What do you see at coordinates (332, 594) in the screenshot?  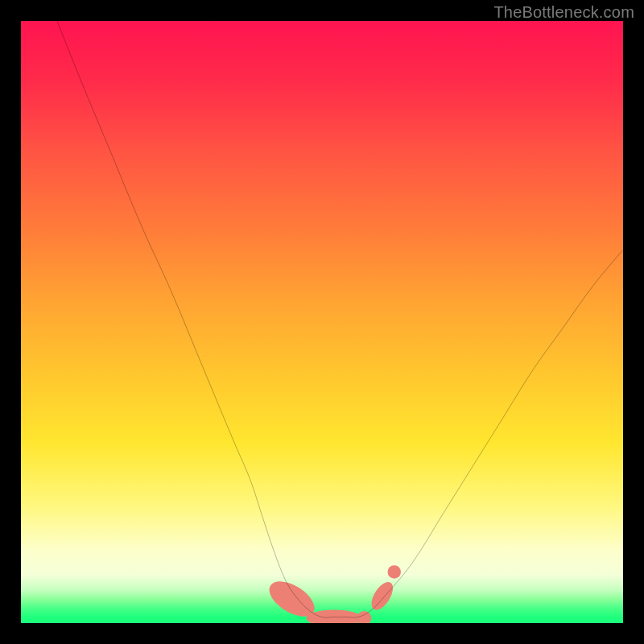 I see `marker-cluster-group` at bounding box center [332, 594].